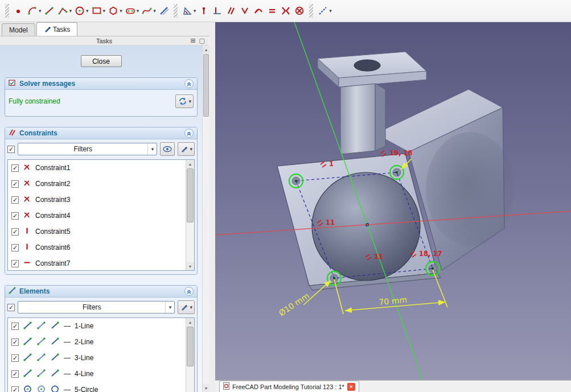 The image size is (571, 392). Describe the element at coordinates (101, 291) in the screenshot. I see `elements-header: Elements` at that location.